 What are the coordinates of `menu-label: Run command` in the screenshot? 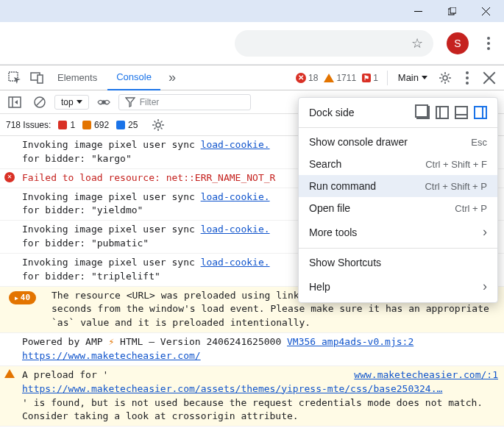 It's located at (343, 186).